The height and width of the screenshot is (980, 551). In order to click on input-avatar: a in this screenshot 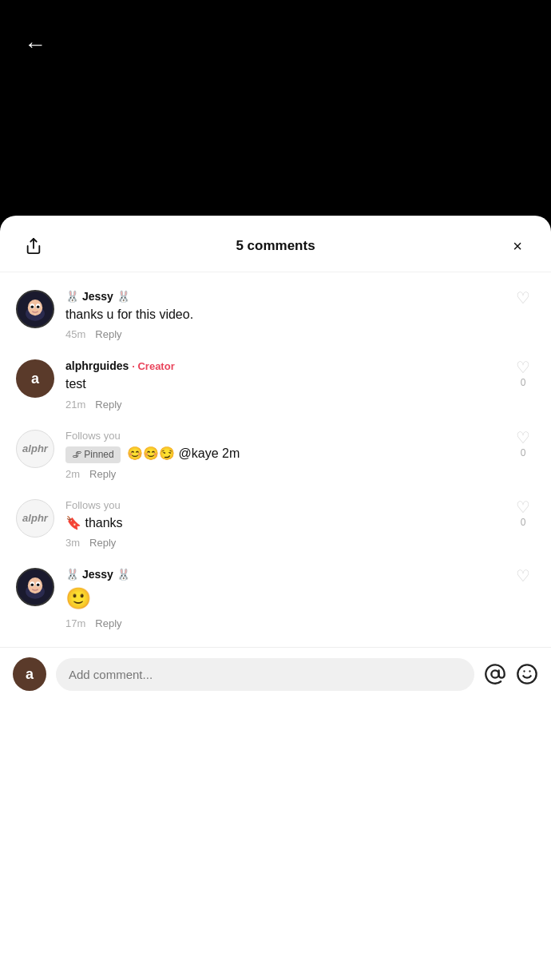, I will do `click(30, 674)`.